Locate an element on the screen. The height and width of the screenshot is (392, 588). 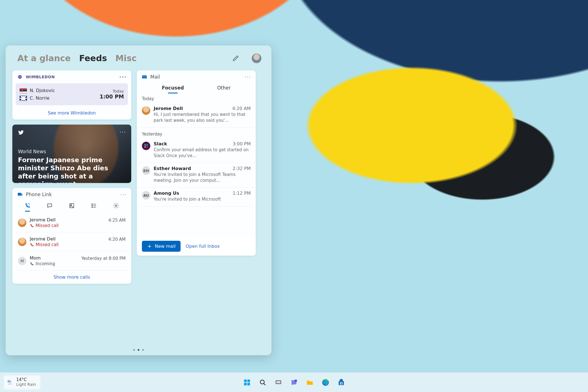
mail-tabs: Focused Other is located at coordinates (196, 88).